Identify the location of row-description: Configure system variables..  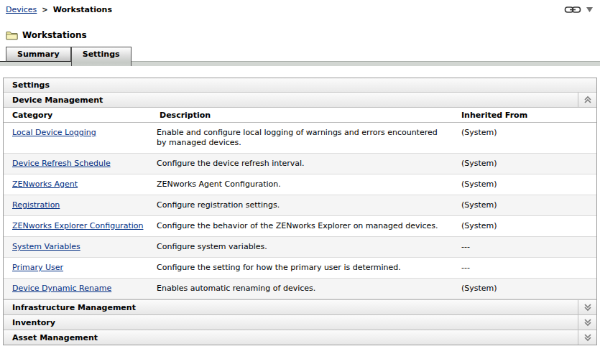
(302, 247).